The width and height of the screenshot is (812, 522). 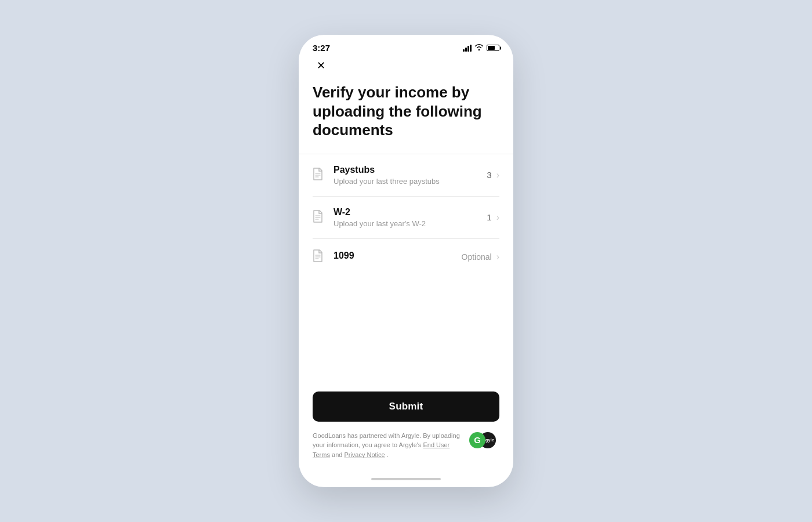 I want to click on bottom-area: Submit GoodLoans has partnered with Argy…, so click(x=406, y=432).